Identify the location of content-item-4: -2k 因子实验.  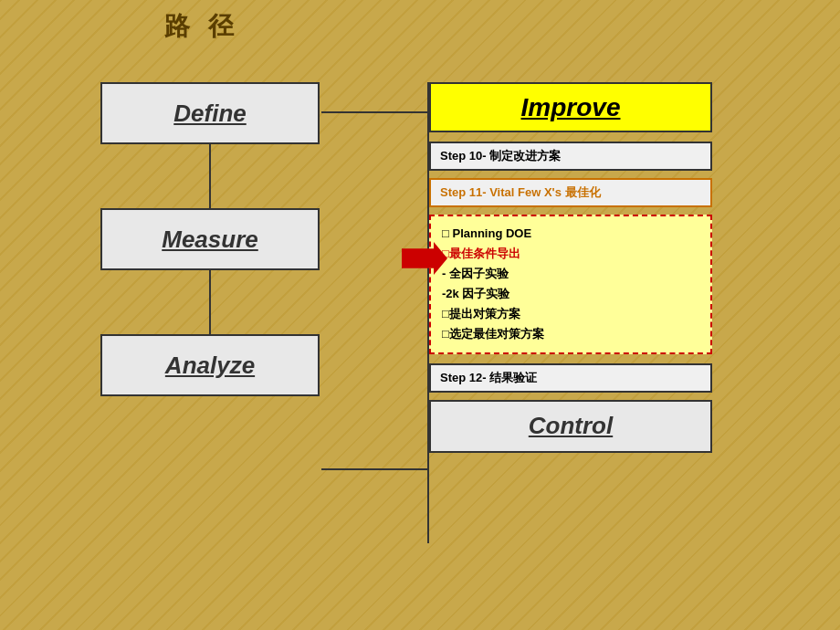
(571, 294).